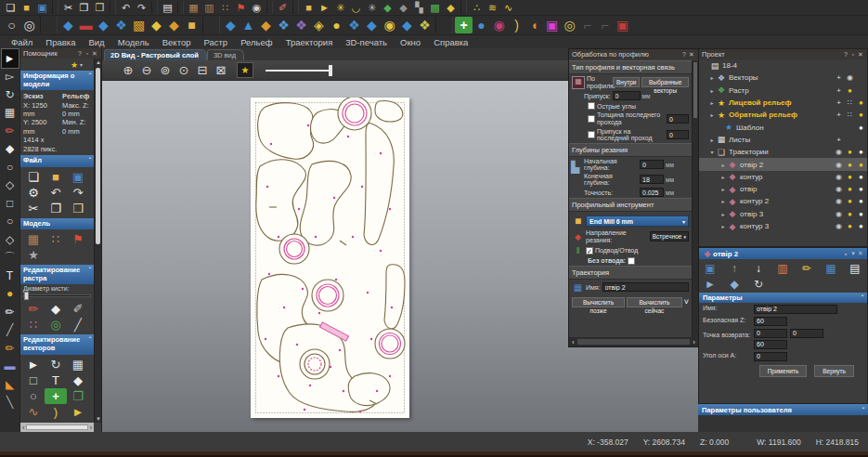 Image resolution: width=868 pixels, height=457 pixels. Describe the element at coordinates (56, 308) in the screenshot. I see `eraser-icon: ◆` at that location.